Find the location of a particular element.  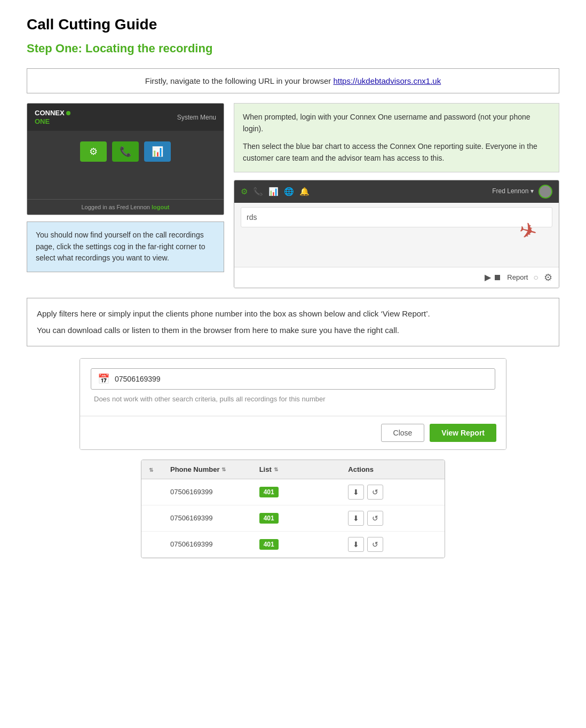

blue-info-text: You should now find yourself on the call… is located at coordinates (121, 247).